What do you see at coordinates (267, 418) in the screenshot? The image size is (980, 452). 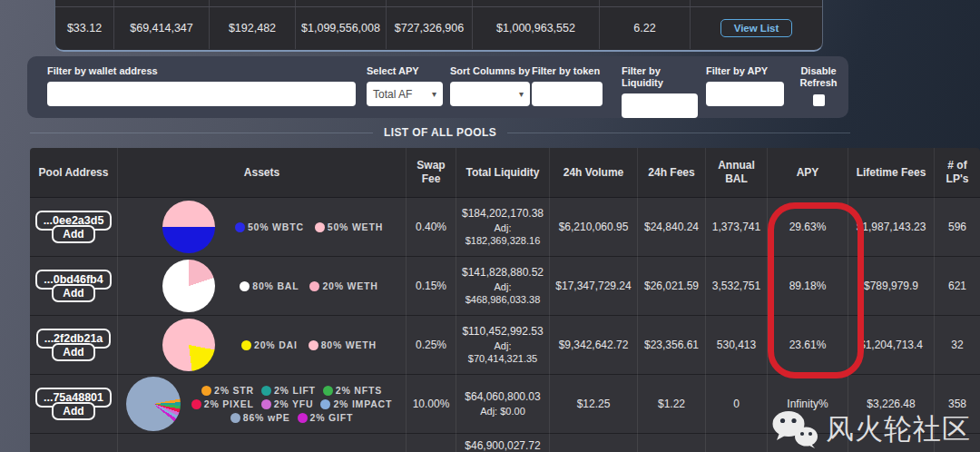 I see `legend-label: 86% wPE` at bounding box center [267, 418].